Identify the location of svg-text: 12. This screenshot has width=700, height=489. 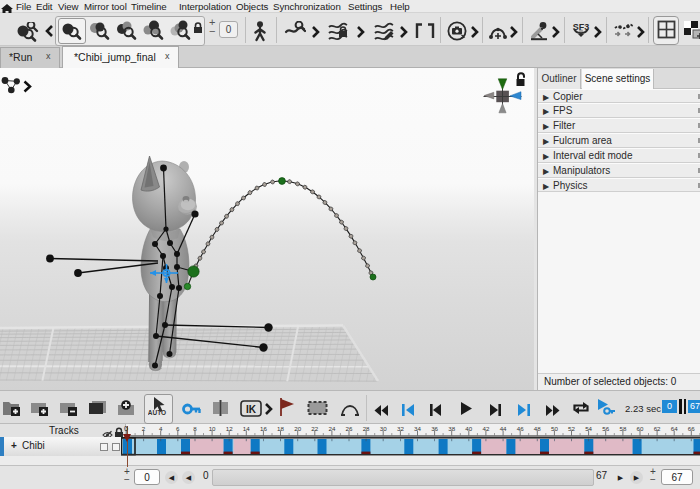
(230, 428).